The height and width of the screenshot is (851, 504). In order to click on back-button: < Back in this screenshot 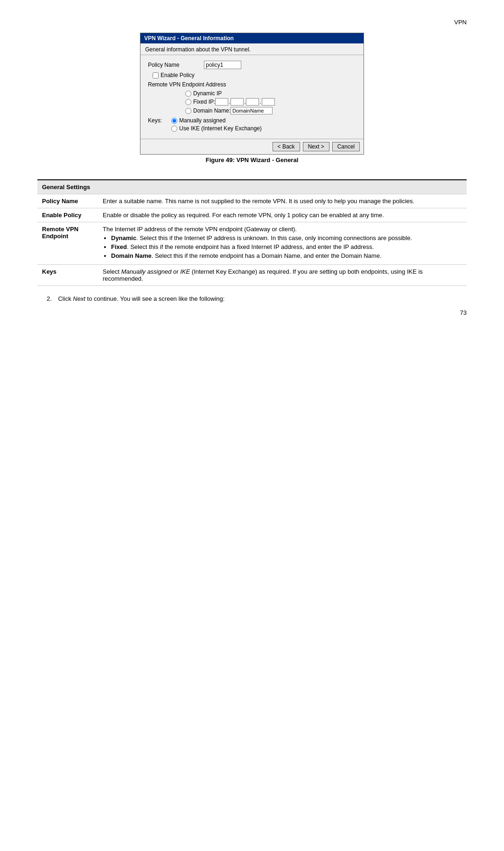, I will do `click(287, 147)`.